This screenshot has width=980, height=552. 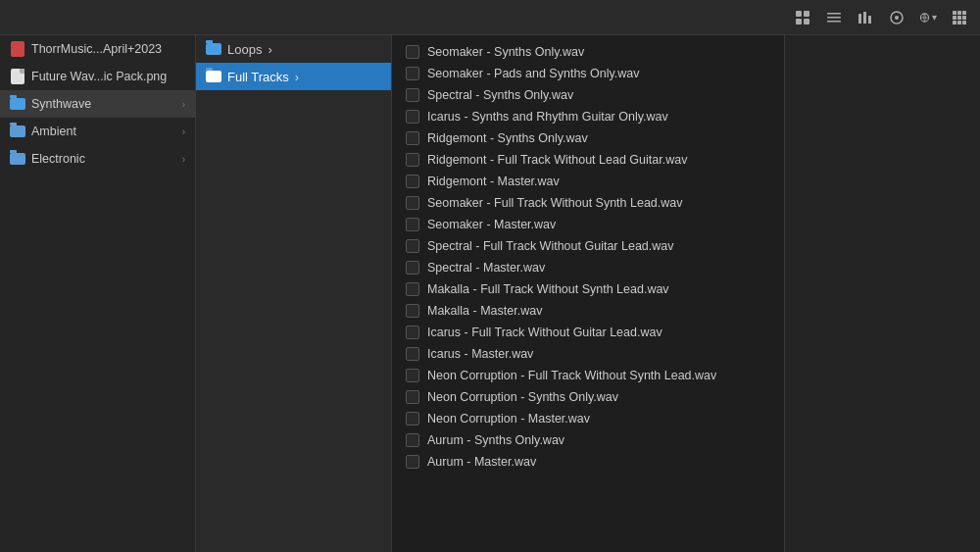 What do you see at coordinates (572, 376) in the screenshot?
I see `file-name: Neon Corruption - Full Track Without Syn…` at bounding box center [572, 376].